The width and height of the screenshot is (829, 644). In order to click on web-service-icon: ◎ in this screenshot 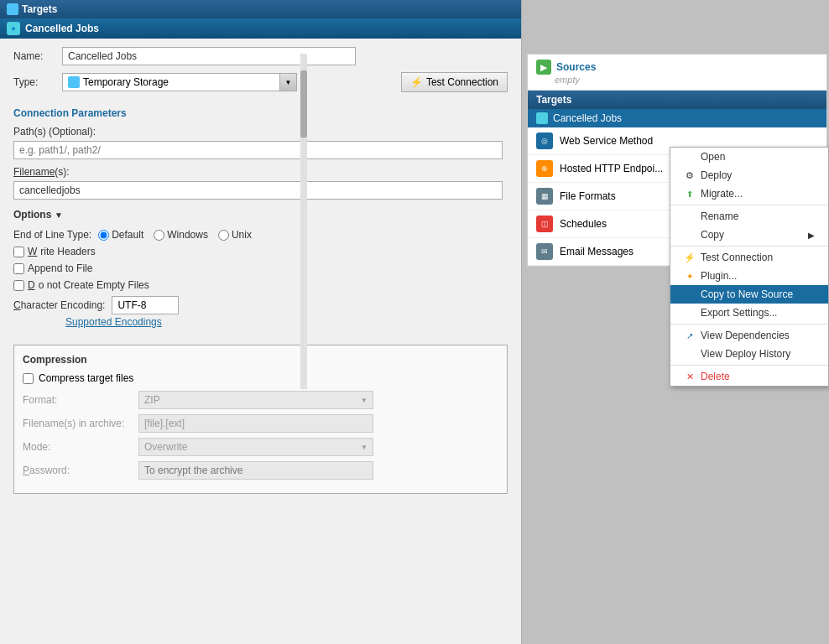, I will do `click(545, 141)`.